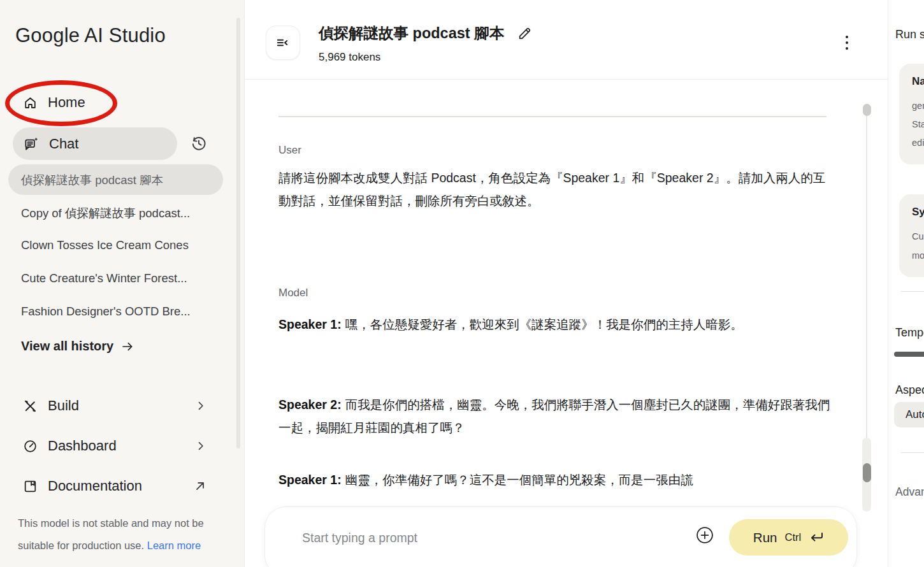  What do you see at coordinates (554, 190) in the screenshot?
I see `user-message: 請將這份腳本改成雙人對話 Podcast，角色設定為『Speaker 1』和『S…` at bounding box center [554, 190].